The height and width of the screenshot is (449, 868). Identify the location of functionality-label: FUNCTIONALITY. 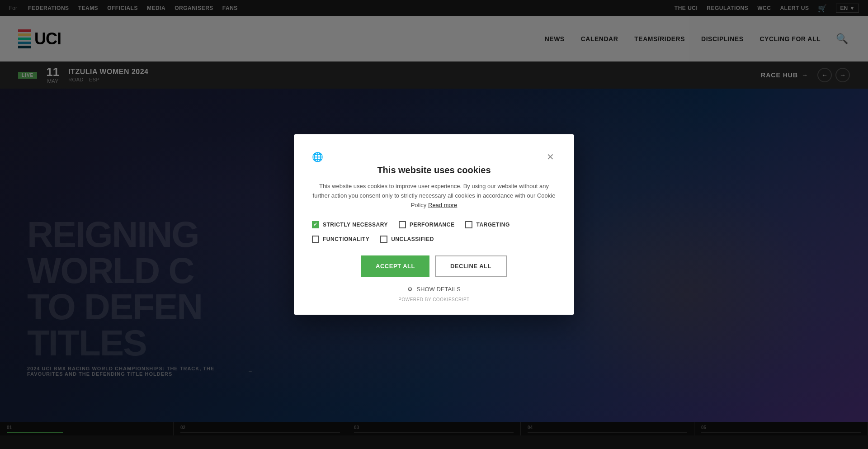
(346, 239).